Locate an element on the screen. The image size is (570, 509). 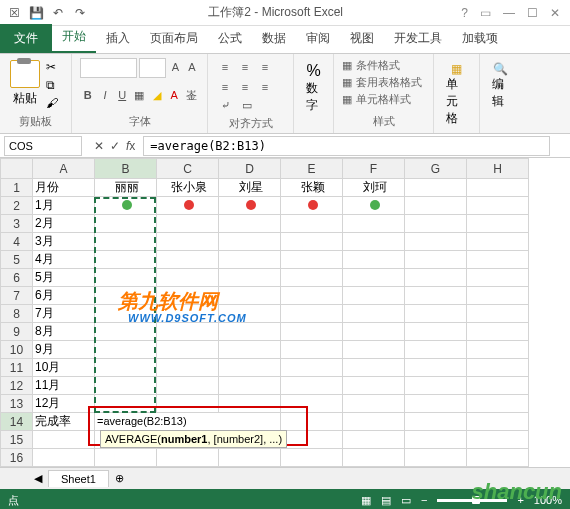
cell: 10月 is located at coordinates (64, 368).